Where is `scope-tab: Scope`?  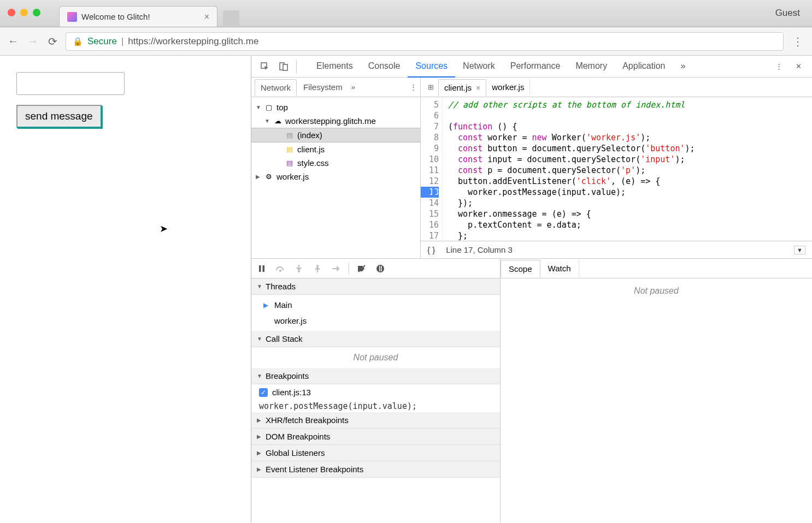 scope-tab: Scope is located at coordinates (520, 269).